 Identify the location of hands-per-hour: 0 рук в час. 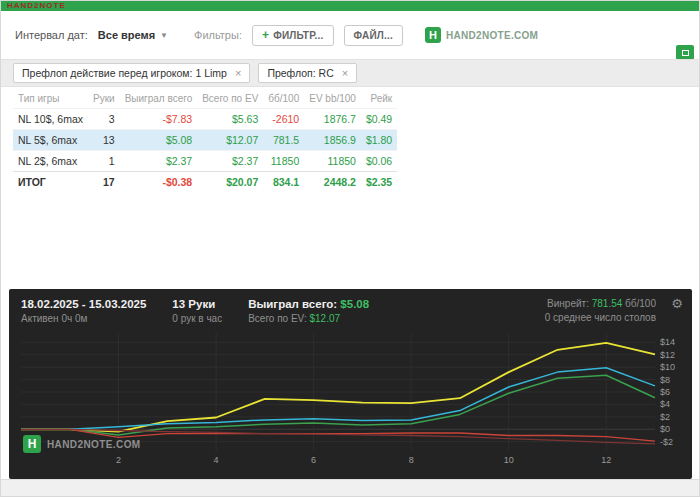
(197, 318).